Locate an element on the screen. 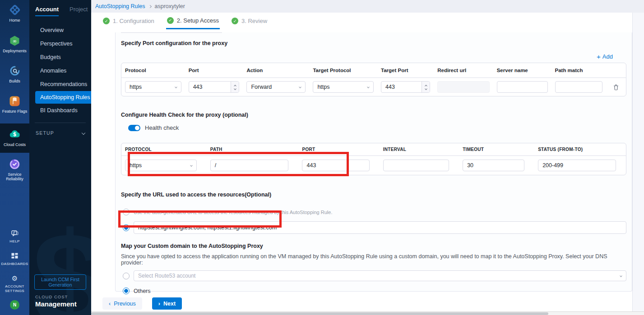 This screenshot has width=644, height=315. step-configuration: ✓ 1. Configuration is located at coordinates (129, 21).